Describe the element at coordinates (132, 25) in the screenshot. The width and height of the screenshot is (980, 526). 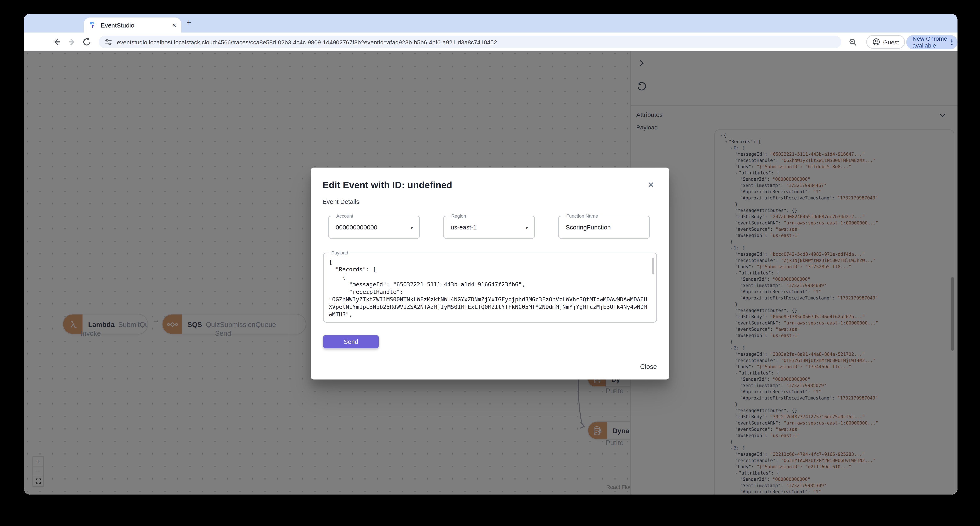
I see `browser-tab: EventStudio ×` at that location.